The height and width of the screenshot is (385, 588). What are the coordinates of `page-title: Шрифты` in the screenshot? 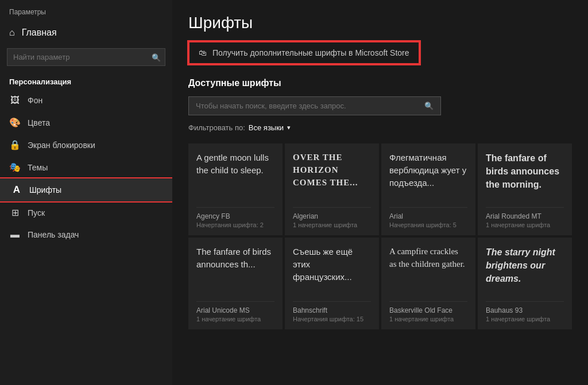 It's located at (380, 23).